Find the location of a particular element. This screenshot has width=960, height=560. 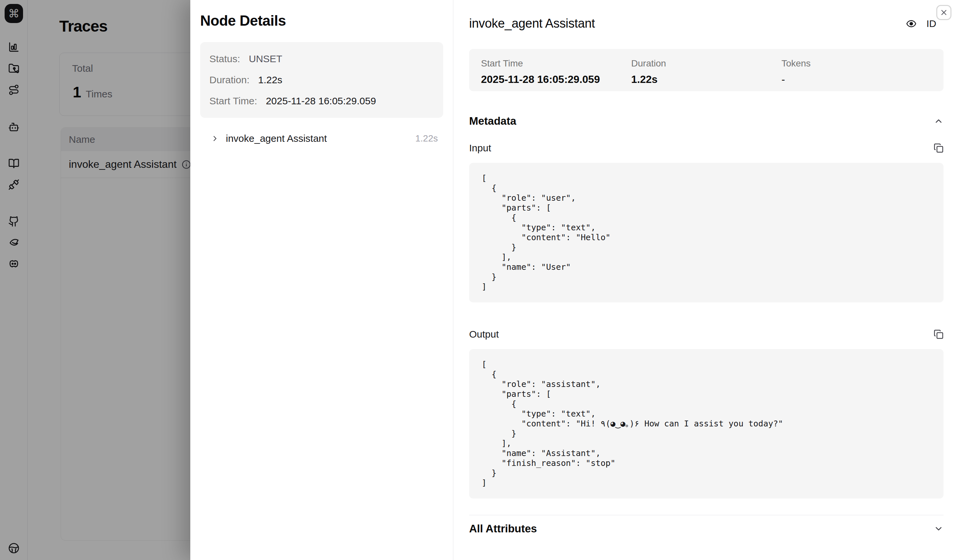

start-time-col: Start Time 2025-11-28 16:05:29.059 is located at coordinates (556, 72).